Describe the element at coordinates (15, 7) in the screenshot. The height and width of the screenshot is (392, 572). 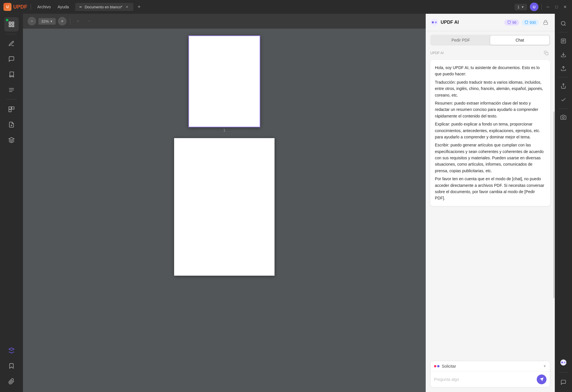
I see `app-logo: U UPDF` at that location.